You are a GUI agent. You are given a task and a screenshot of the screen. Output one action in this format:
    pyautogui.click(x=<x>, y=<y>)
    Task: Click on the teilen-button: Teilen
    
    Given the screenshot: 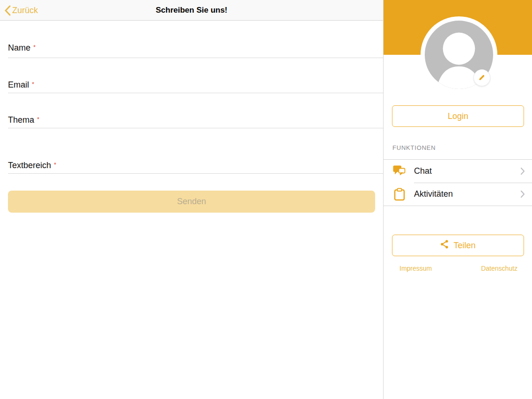 What is the action you would take?
    pyautogui.click(x=458, y=245)
    